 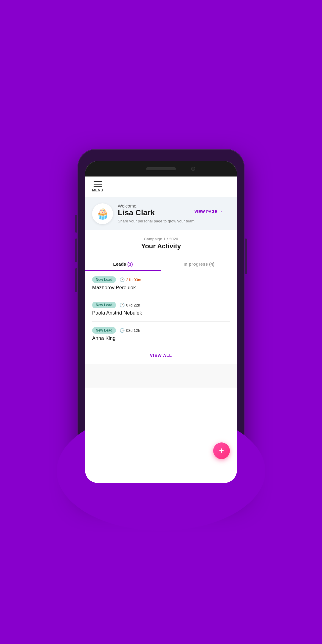 What do you see at coordinates (104, 305) in the screenshot?
I see `lead-badge-2: New Lead` at bounding box center [104, 305].